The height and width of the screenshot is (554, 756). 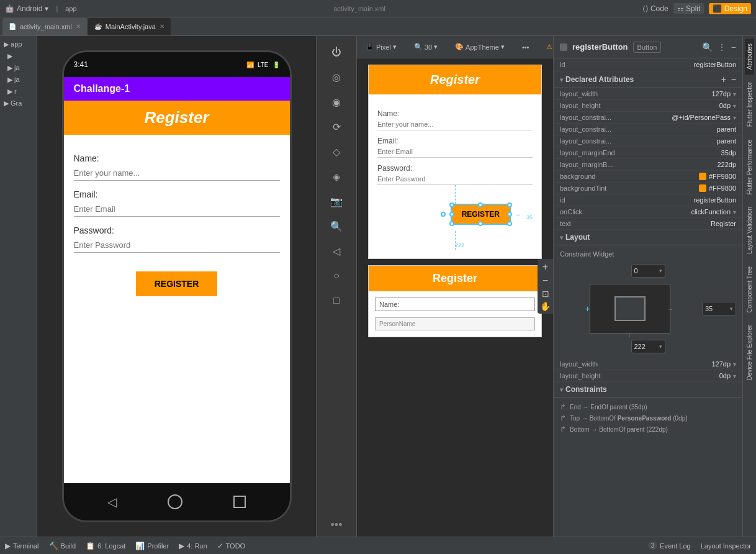 I want to click on file-tree-item-app: ▶ app, so click(x=19, y=45).